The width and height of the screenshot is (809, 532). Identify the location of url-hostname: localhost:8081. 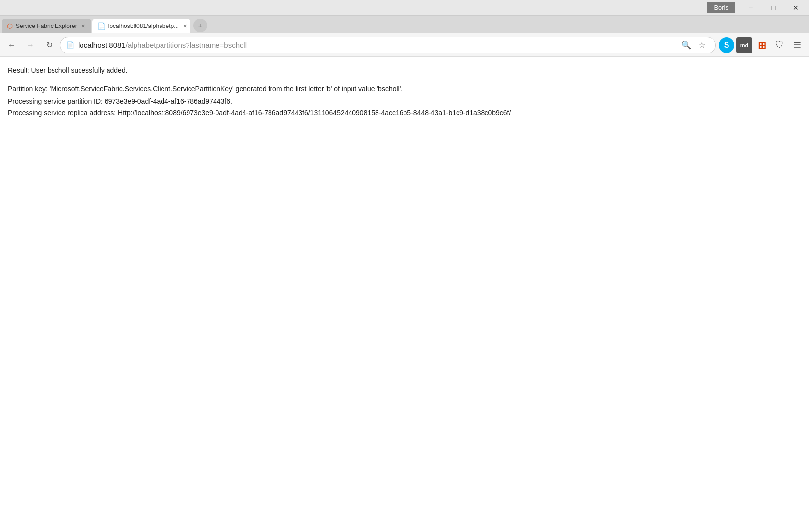
(102, 45).